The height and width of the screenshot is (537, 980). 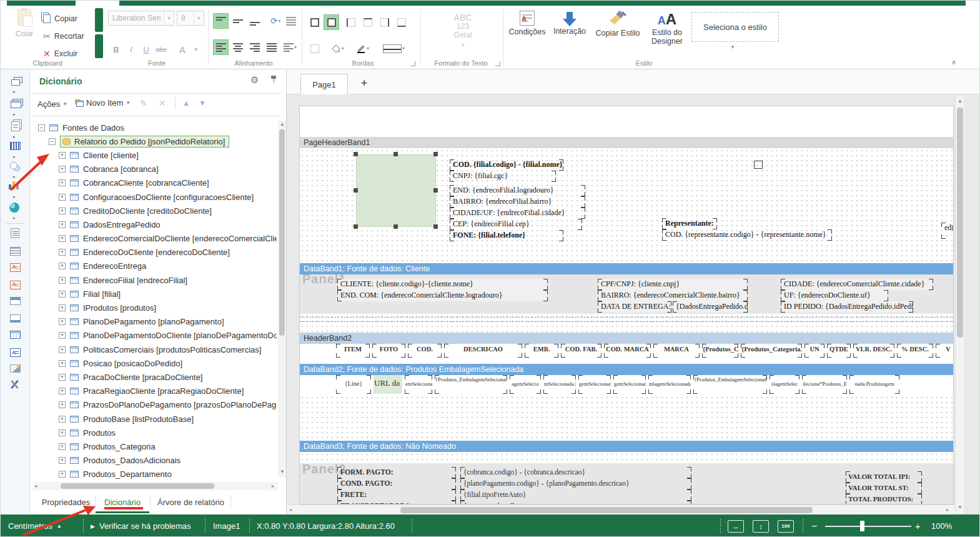 I want to click on tree-item-row: EnderecoComercialDoCliente [enderecoCome…, so click(x=155, y=239).